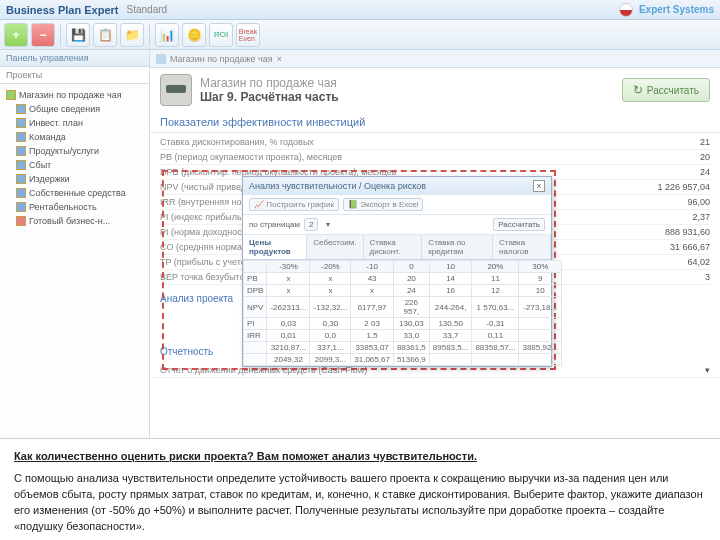 Image resolution: width=720 pixels, height=540 pixels. I want to click on factor-tab: Себестоим., so click(335, 247).